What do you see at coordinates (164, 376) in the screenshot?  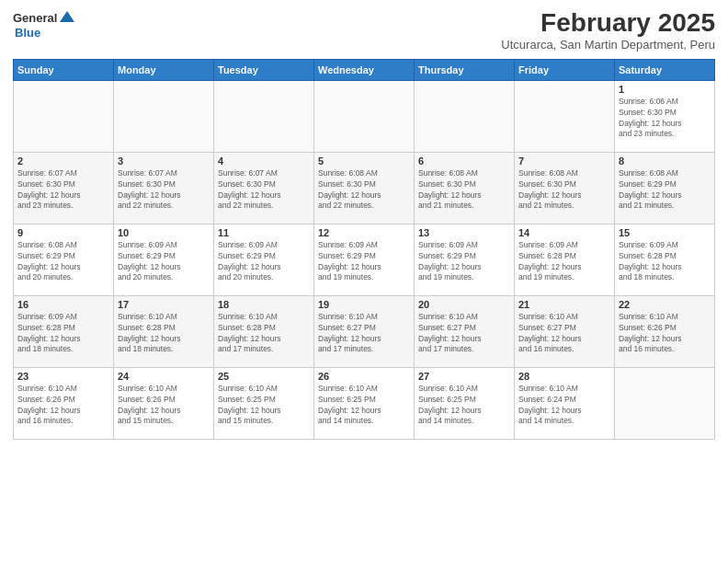 I see `day-number: 24` at bounding box center [164, 376].